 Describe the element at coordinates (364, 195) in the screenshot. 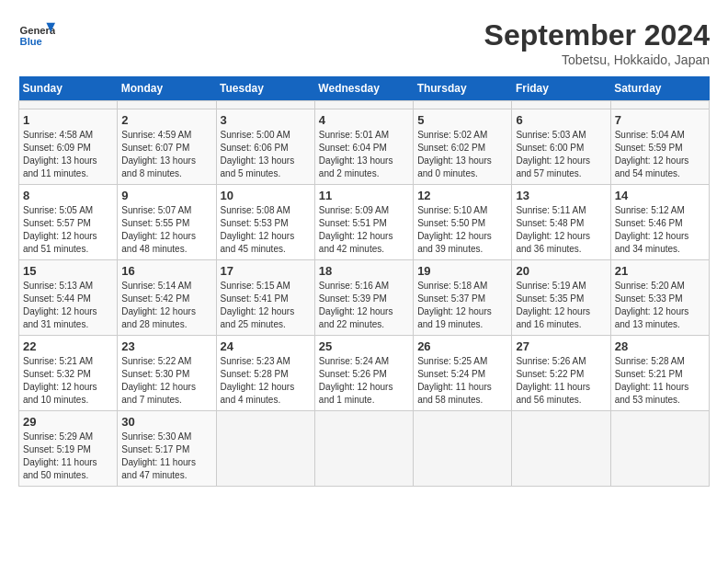

I see `day-number: 11` at that location.